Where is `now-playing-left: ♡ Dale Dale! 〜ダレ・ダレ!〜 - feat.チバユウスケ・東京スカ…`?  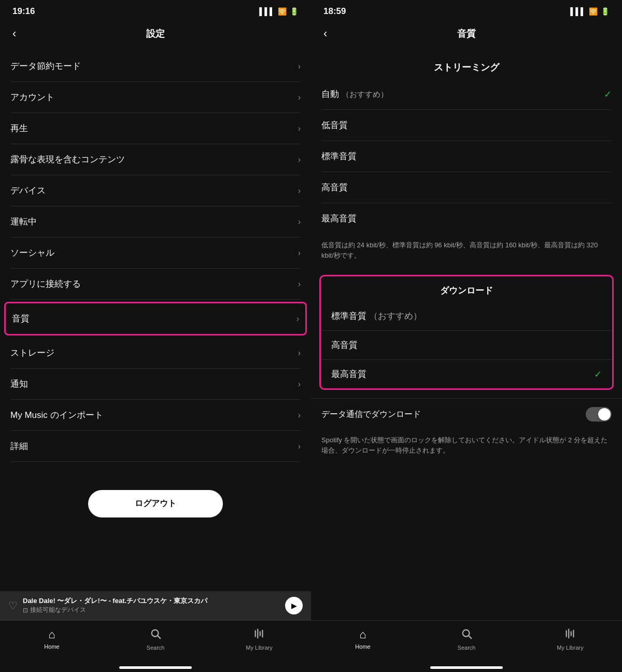
now-playing-left: ♡ Dale Dale! 〜ダレ・ダレ!〜 - feat.チバユウスケ・東京スカ… is located at coordinates (108, 606).